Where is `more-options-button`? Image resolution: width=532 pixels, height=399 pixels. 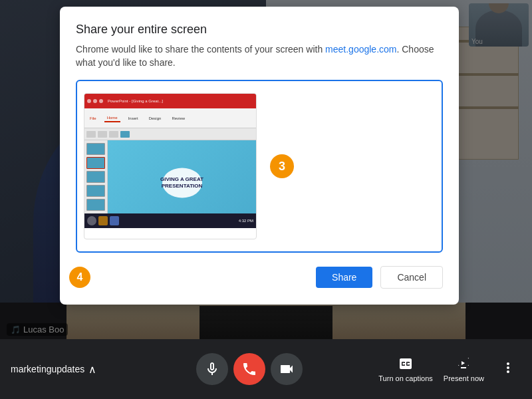
more-options-button is located at coordinates (508, 370).